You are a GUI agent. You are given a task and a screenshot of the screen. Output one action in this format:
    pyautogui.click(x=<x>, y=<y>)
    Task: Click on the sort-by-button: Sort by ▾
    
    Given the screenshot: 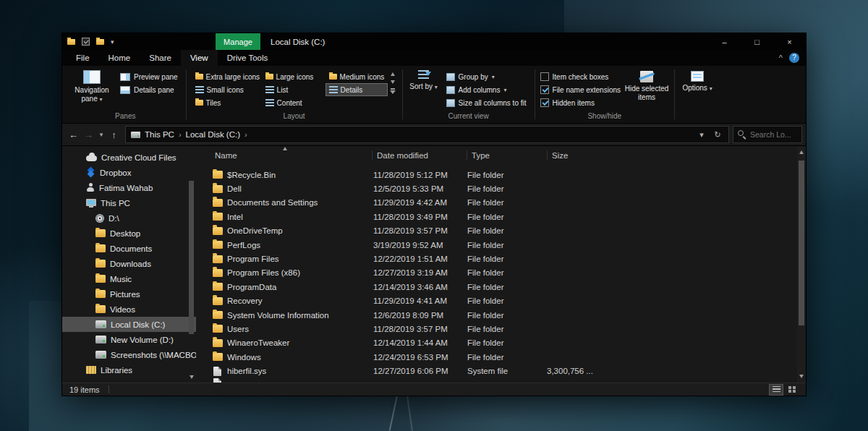 What is the action you would take?
    pyautogui.click(x=424, y=90)
    